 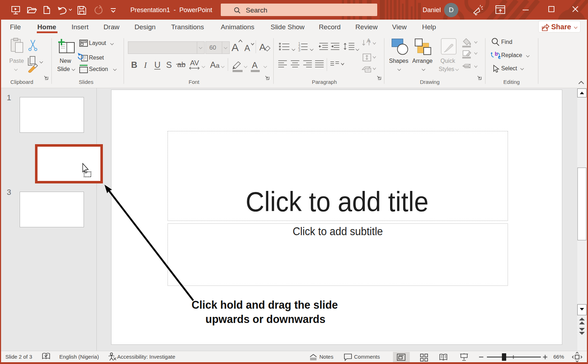 What do you see at coordinates (134, 65) in the screenshot?
I see `svg-text: B` at bounding box center [134, 65].